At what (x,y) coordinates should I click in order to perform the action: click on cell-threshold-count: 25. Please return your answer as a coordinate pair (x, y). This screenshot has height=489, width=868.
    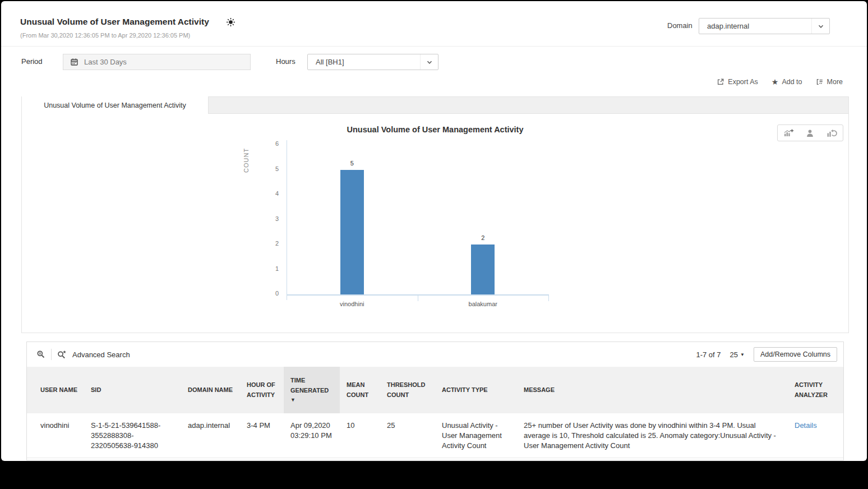
    Looking at the image, I should click on (408, 435).